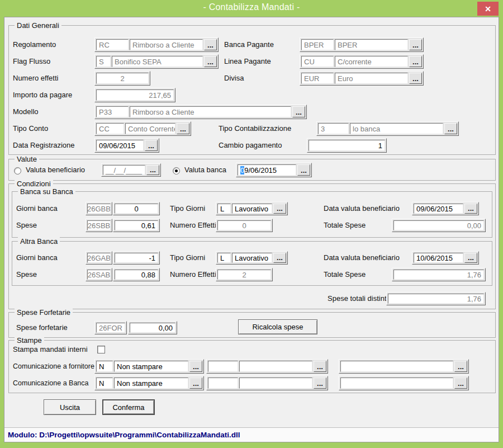  I want to click on modello-label: Modello, so click(26, 112).